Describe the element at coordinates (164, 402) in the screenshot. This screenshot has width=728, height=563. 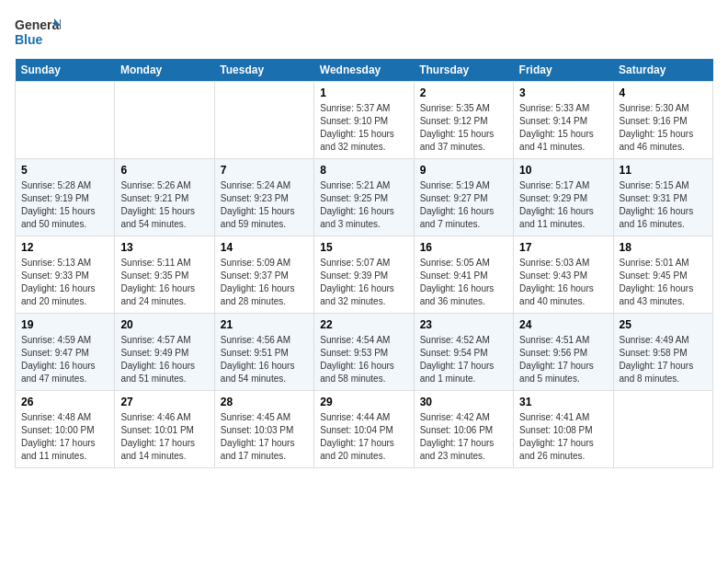
I see `day-number: 27` at that location.